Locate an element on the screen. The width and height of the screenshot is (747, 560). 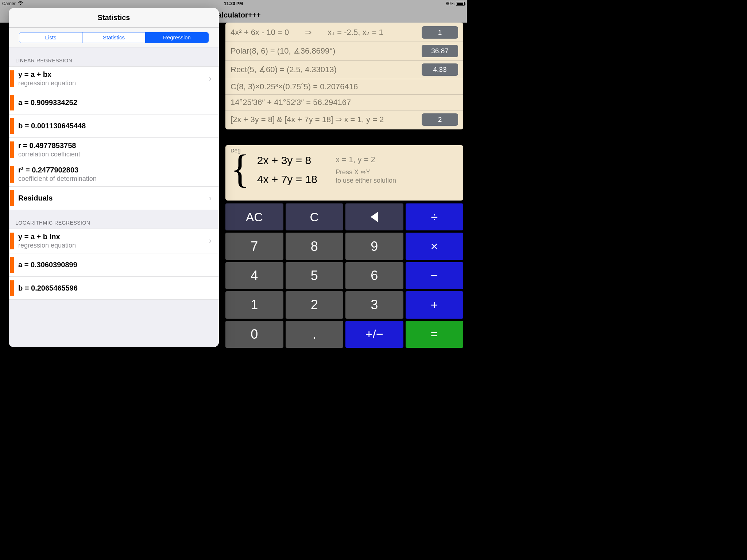
key-2: 2 is located at coordinates (314, 305).